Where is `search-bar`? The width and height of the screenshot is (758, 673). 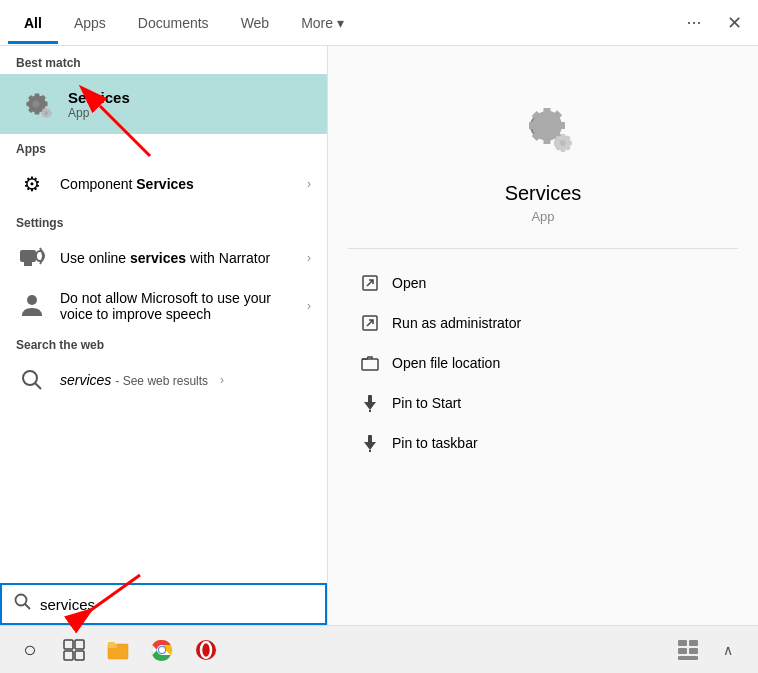 search-bar is located at coordinates (164, 604).